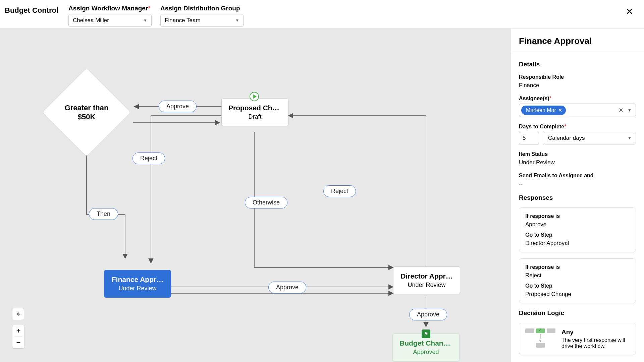 The image size is (644, 362). I want to click on edge-label-then: Then, so click(103, 214).